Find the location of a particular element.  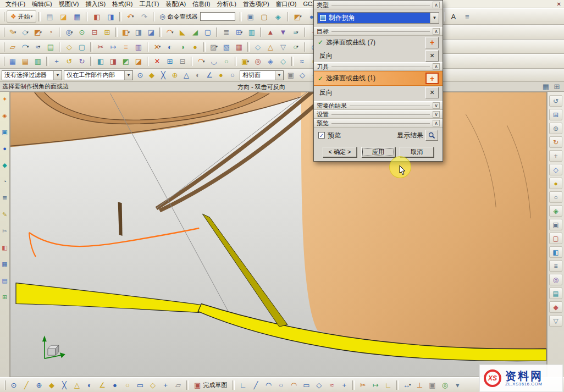

sk-line-icon: ╱ is located at coordinates (256, 385).